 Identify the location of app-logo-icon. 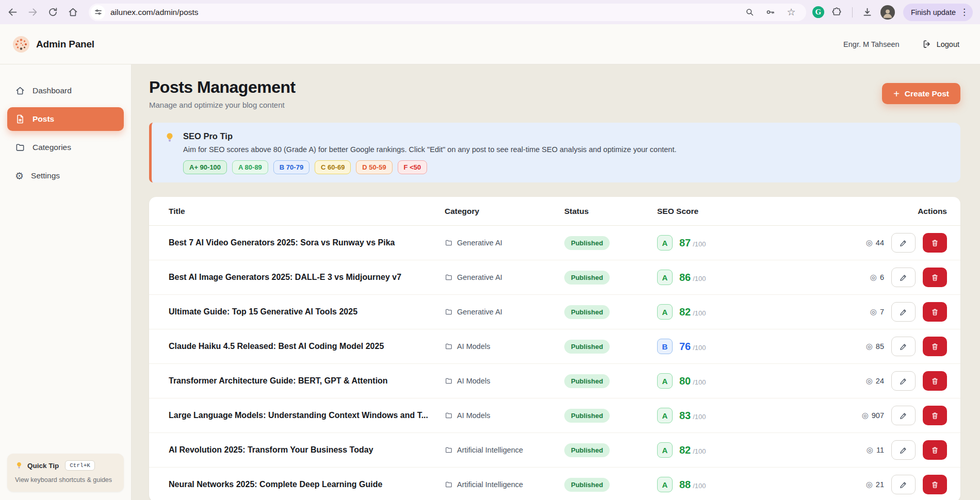
(21, 44).